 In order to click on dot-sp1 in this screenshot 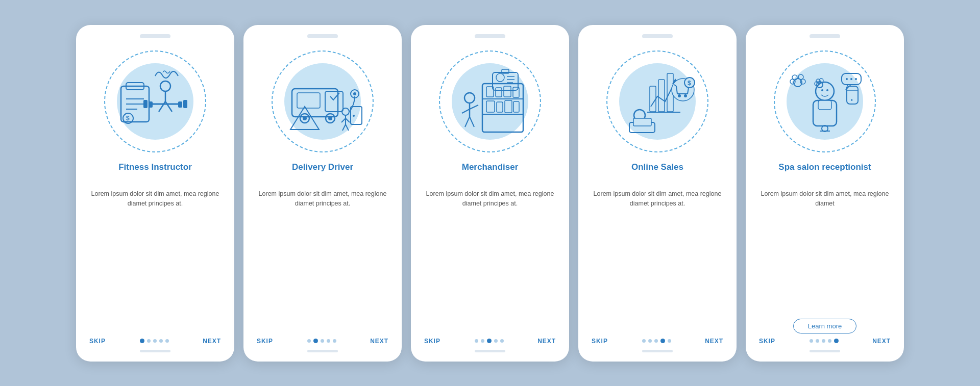, I will do `click(818, 341)`.